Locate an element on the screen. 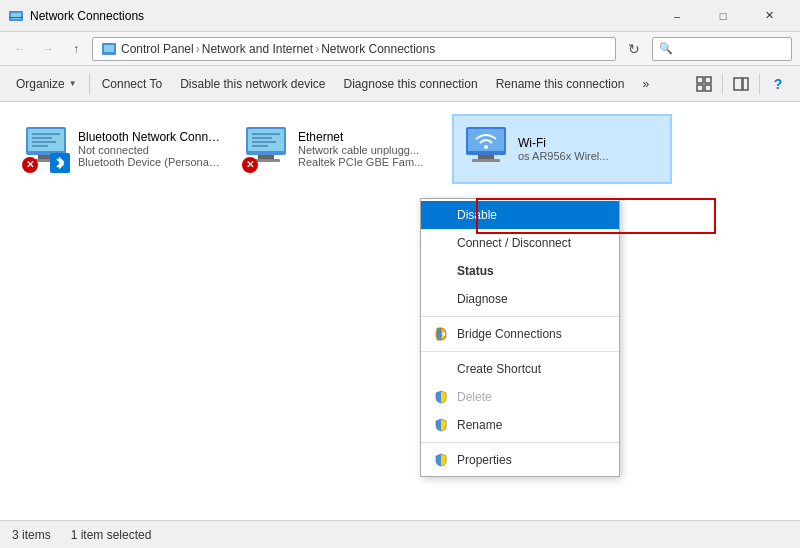  bluetooth-device: Bluetooth Device (Personal Area ... is located at coordinates (150, 162).